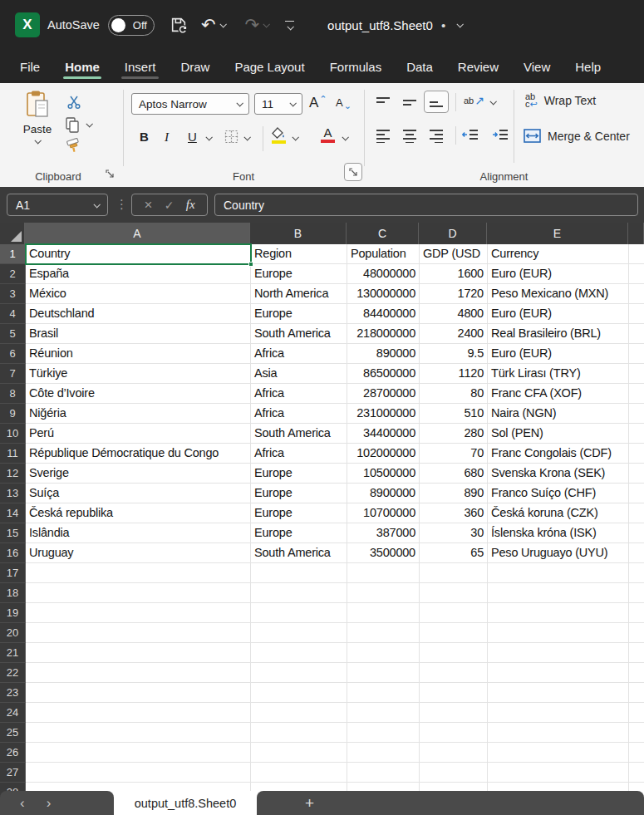 The height and width of the screenshot is (815, 644). What do you see at coordinates (384, 454) in the screenshot?
I see `cell-C11: 102000000` at bounding box center [384, 454].